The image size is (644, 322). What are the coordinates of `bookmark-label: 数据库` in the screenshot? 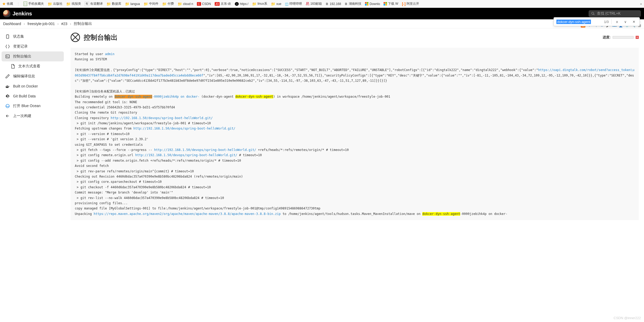 It's located at (117, 4).